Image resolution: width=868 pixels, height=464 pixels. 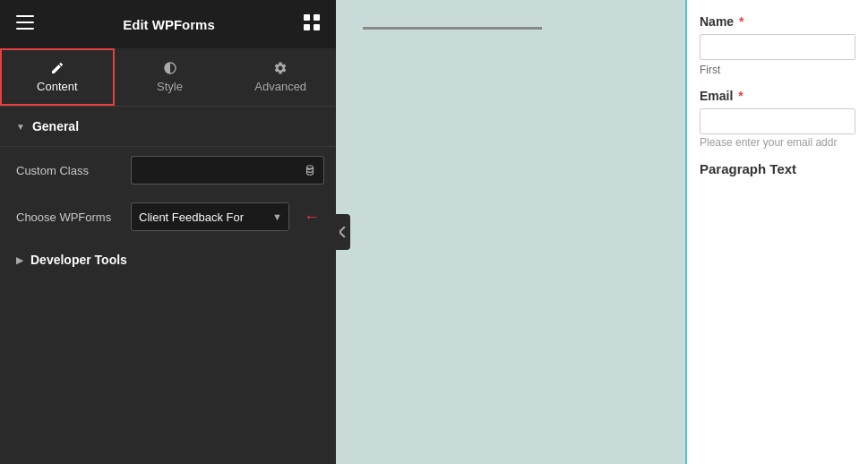 What do you see at coordinates (20, 260) in the screenshot?
I see `dev-tools-chevron-icon: ▶` at bounding box center [20, 260].